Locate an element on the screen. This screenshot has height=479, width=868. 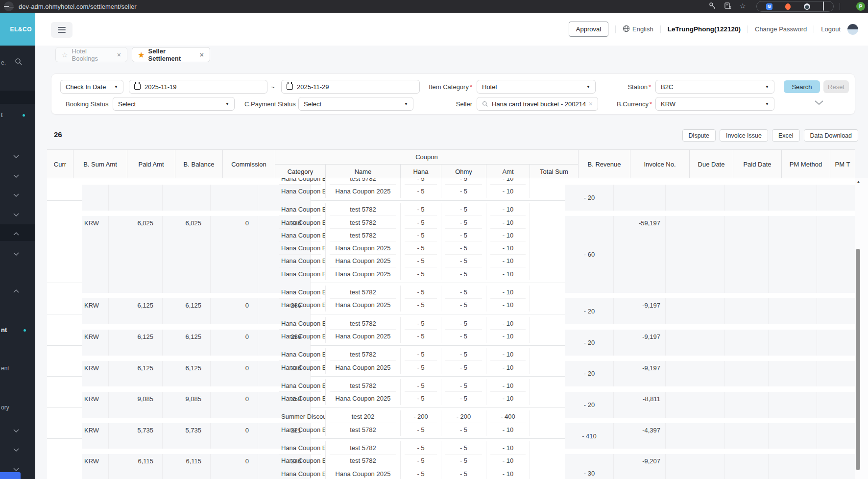
cell-coupon-name: test 5782 is located at coordinates (363, 222).